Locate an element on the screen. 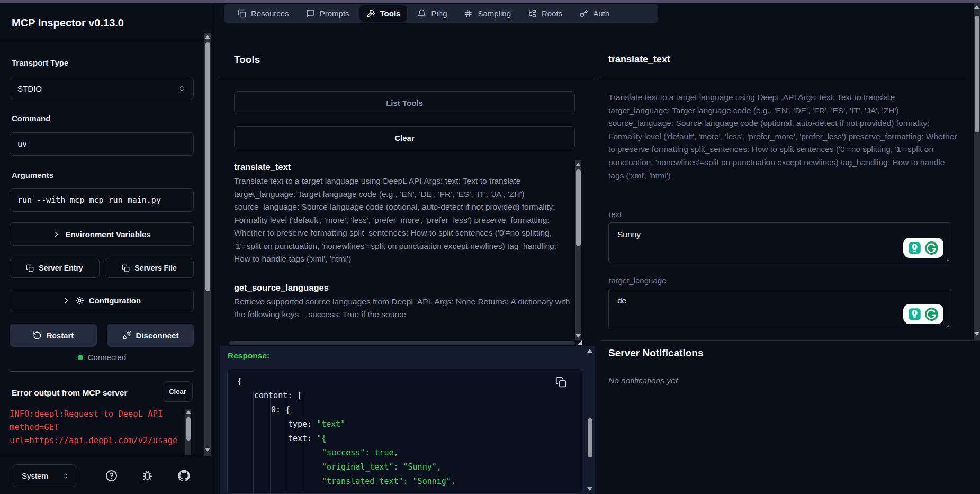 This screenshot has height=494, width=980. footer-divider is located at coordinates (107, 456).